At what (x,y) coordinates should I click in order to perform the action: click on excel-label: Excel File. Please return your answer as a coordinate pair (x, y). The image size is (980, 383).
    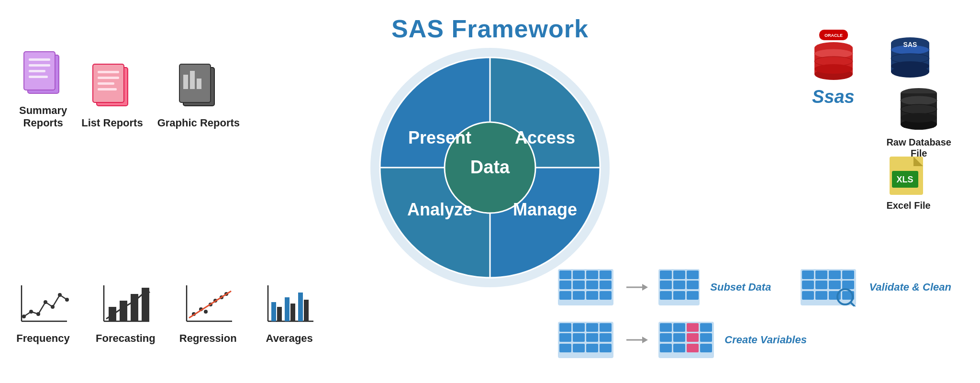
    Looking at the image, I should click on (908, 206).